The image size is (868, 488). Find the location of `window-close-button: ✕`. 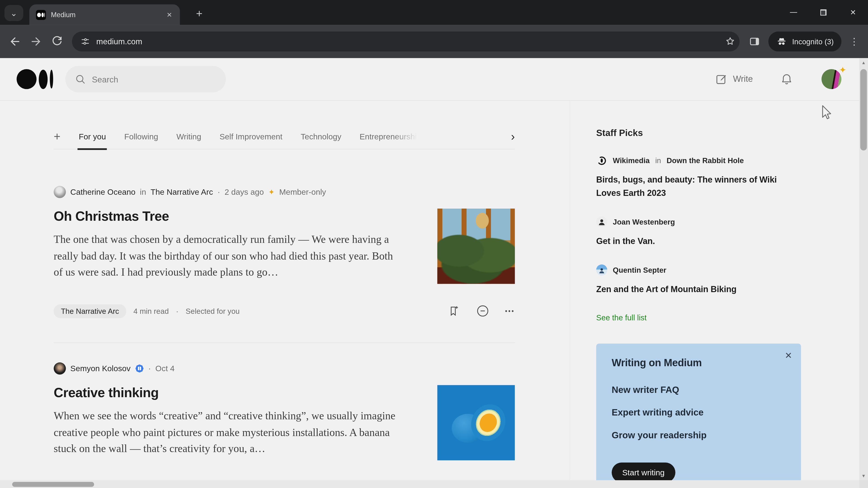

window-close-button: ✕ is located at coordinates (853, 12).